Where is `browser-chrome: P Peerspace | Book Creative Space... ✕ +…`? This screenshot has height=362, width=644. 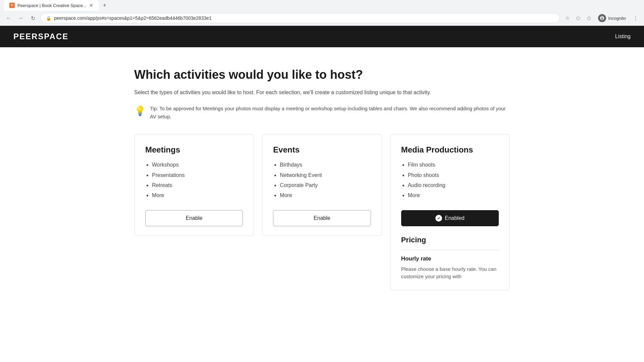
browser-chrome: P Peerspace | Book Creative Space... ✕ +… is located at coordinates (322, 13).